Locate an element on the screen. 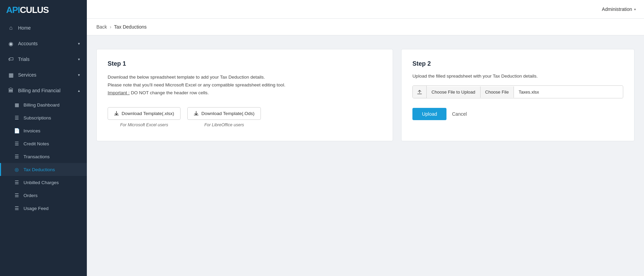 The image size is (644, 276). logo-part1: API is located at coordinates (13, 10).